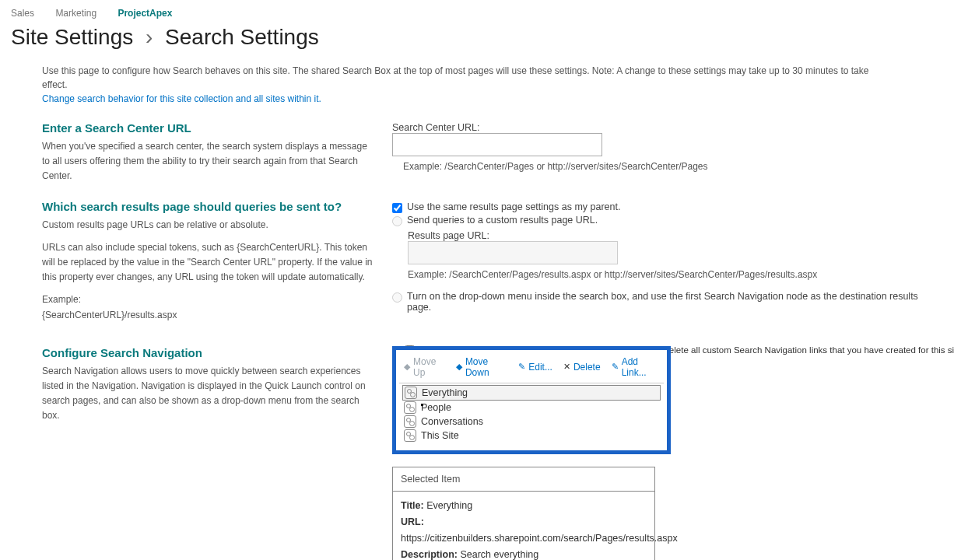 The image size is (954, 560). What do you see at coordinates (209, 207) in the screenshot?
I see `section-heading-results-page: Which search results page should queries…` at bounding box center [209, 207].